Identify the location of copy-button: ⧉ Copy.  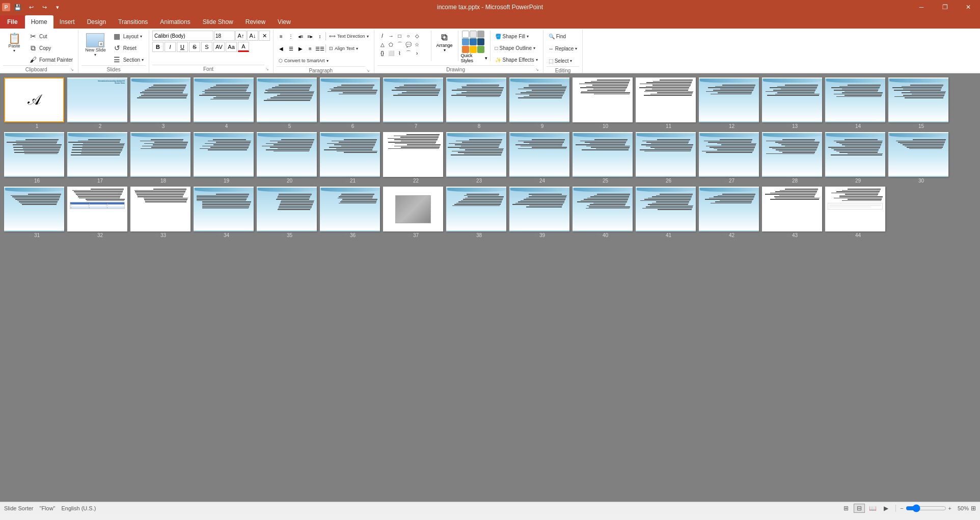
(51, 48).